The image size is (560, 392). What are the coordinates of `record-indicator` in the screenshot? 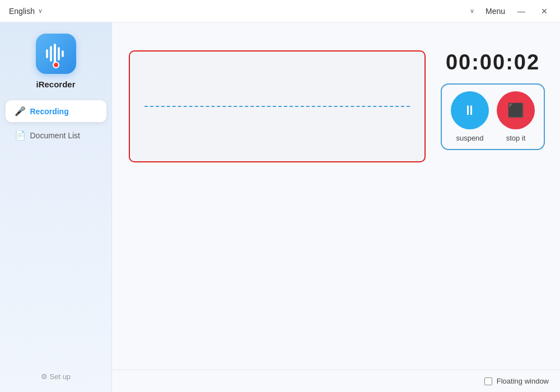 It's located at (56, 65).